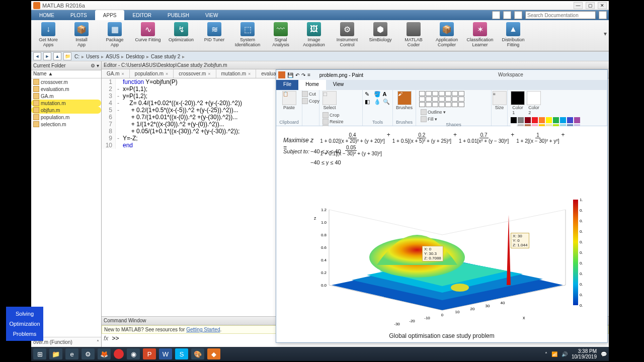 The height and width of the screenshot is (362, 644). What do you see at coordinates (335, 122) in the screenshot?
I see `resize-button: Resize` at bounding box center [335, 122].